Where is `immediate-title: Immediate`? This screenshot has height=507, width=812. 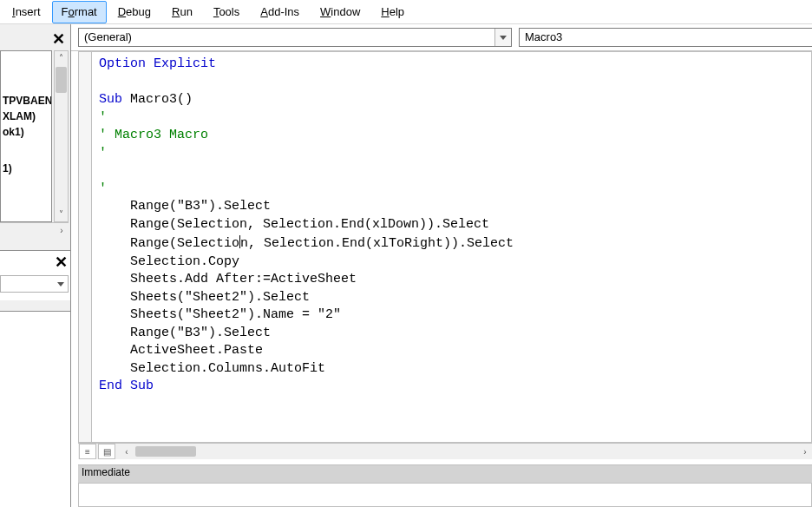 immediate-title: Immediate is located at coordinates (445, 474).